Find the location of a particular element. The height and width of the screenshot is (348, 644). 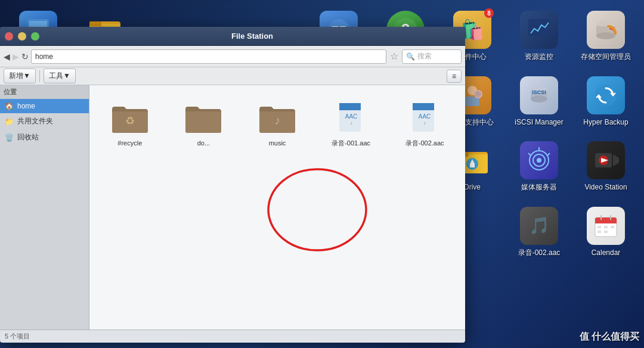

hyper-backup-icon is located at coordinates (606, 95).